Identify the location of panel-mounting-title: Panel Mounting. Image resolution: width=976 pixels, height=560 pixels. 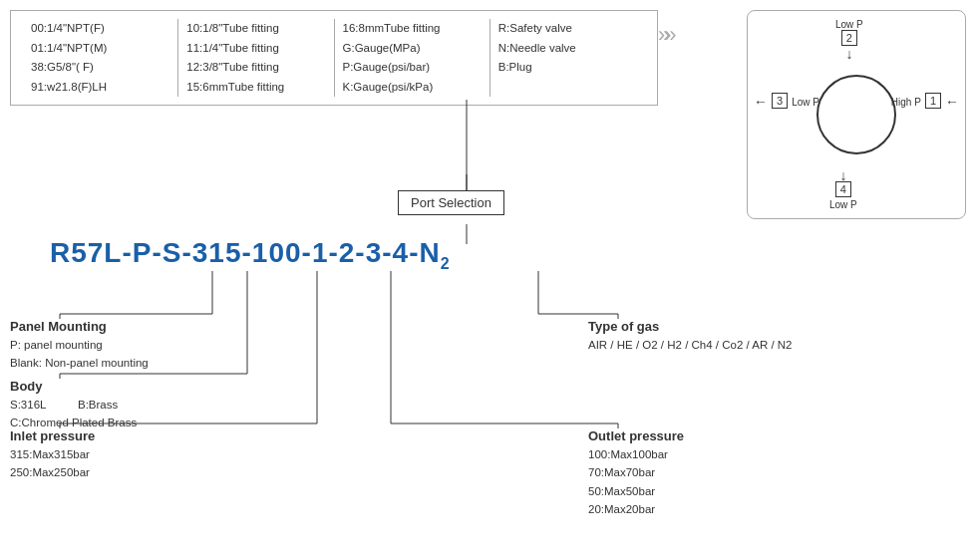
(80, 327).